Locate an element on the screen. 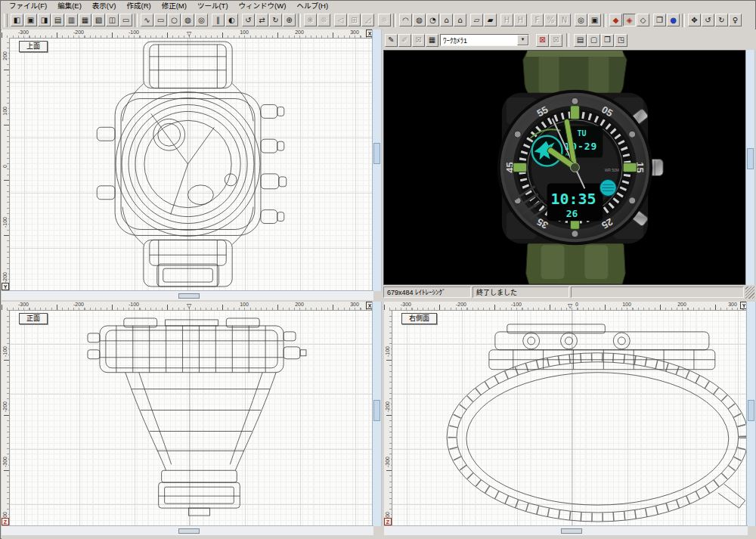 This screenshot has height=539, width=756. print-icon: ❒ is located at coordinates (608, 41).